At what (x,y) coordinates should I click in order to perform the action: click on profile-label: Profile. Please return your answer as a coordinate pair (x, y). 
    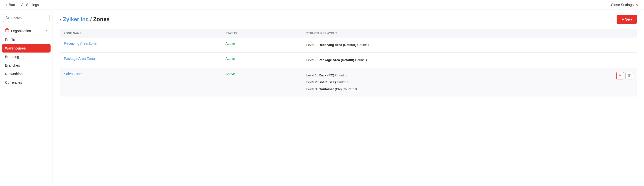
    Looking at the image, I should click on (10, 40).